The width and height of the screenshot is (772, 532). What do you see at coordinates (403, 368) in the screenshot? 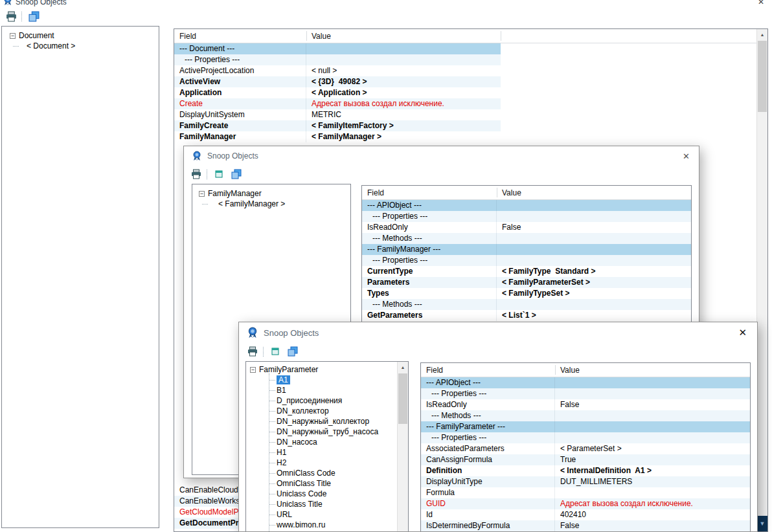
I see `scroll-up-icon: ▲` at bounding box center [403, 368].